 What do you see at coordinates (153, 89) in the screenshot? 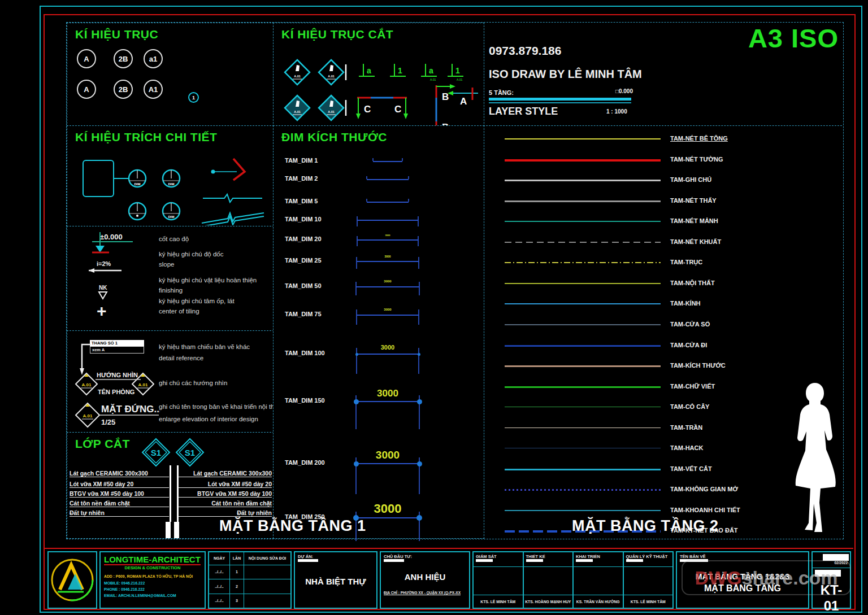
I see `axis-circle: A1` at bounding box center [153, 89].